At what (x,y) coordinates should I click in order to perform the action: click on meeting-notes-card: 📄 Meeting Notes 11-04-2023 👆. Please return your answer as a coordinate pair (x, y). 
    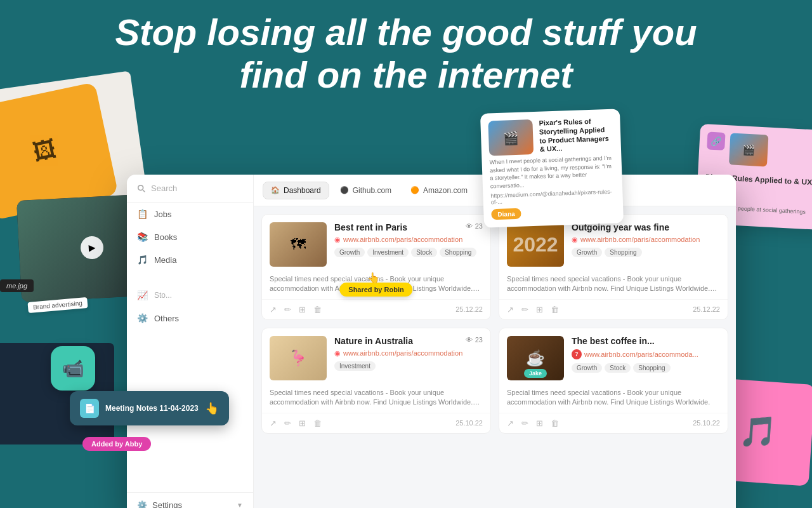
    Looking at the image, I should click on (150, 408).